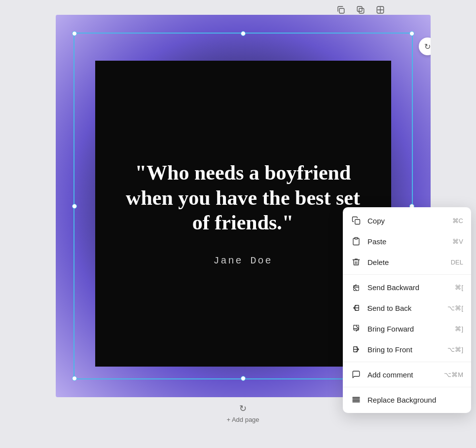 This screenshot has height=448, width=476. Describe the element at coordinates (407, 374) in the screenshot. I see `menu-item-add-comment: Add comment ⌥⌘M` at that location.